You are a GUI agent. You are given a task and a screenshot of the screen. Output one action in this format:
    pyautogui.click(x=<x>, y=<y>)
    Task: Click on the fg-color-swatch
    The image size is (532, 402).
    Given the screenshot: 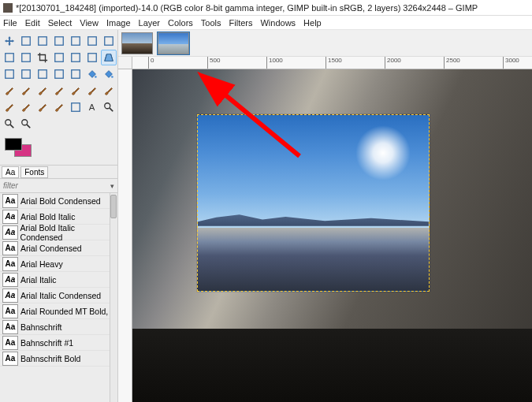 What is the action you would take?
    pyautogui.click(x=13, y=144)
    